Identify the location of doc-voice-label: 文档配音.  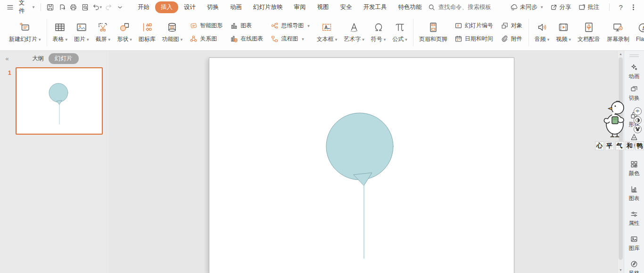
(589, 40).